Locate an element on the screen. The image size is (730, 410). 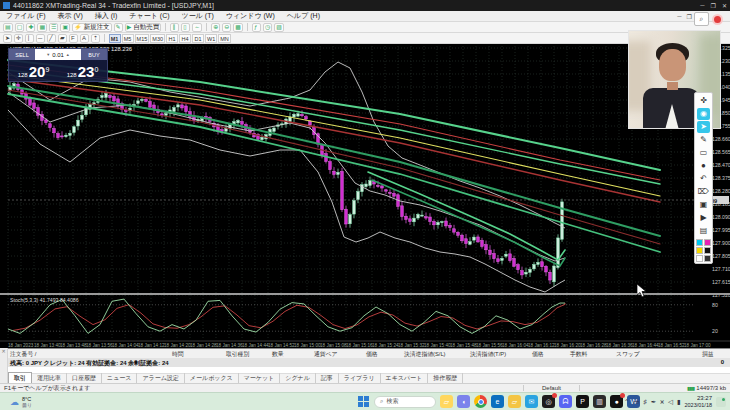
tray-network-icon: ⩙ is located at coordinates (662, 402).